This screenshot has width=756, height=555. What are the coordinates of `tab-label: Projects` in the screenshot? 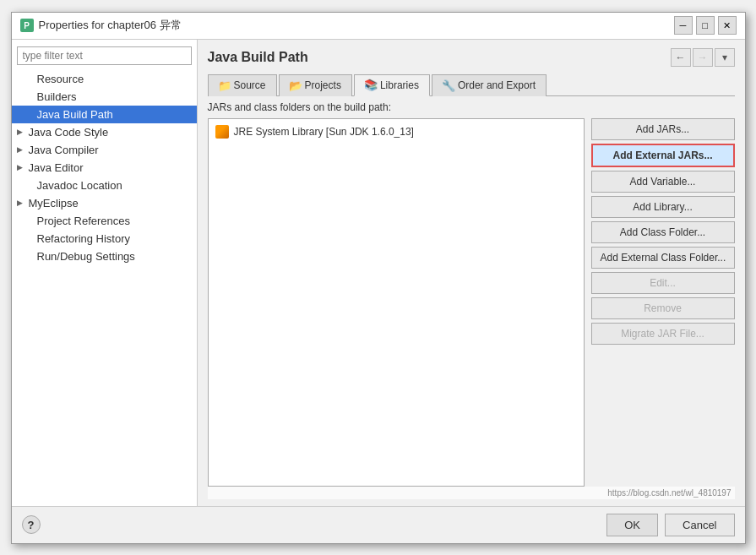 It's located at (323, 85).